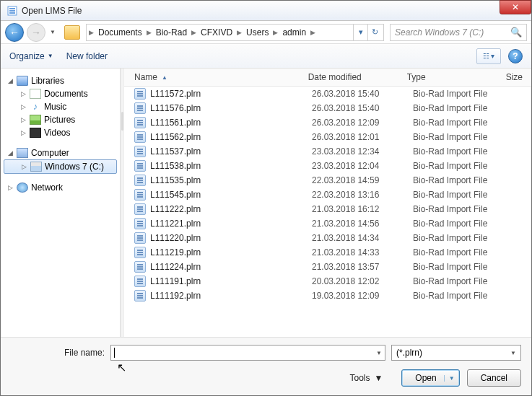 Image resolution: width=532 pixels, height=396 pixels. I want to click on pictures-icon, so click(35, 120).